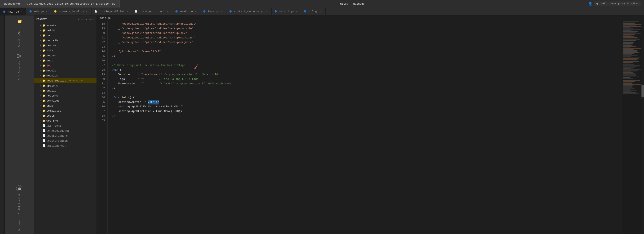 Image resolution: width=644 pixels, height=234 pixels. What do you see at coordinates (65, 91) in the screenshot?
I see `sidebar-item-public: ▸📁public` at bounding box center [65, 91].